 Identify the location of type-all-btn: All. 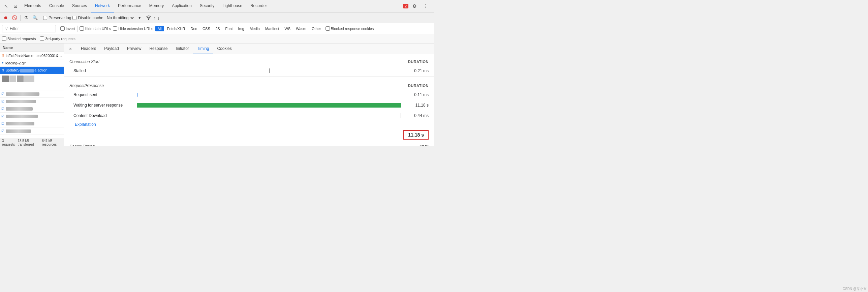
(160, 29).